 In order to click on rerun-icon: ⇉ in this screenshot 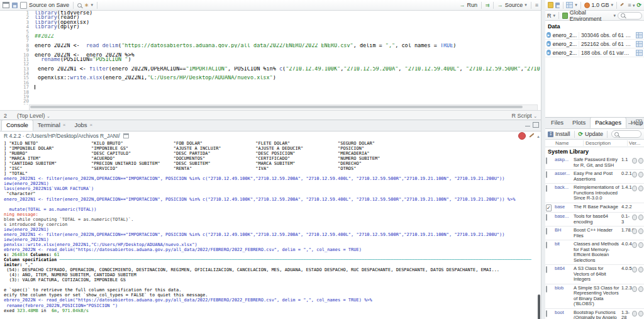, I will do `click(487, 5)`.